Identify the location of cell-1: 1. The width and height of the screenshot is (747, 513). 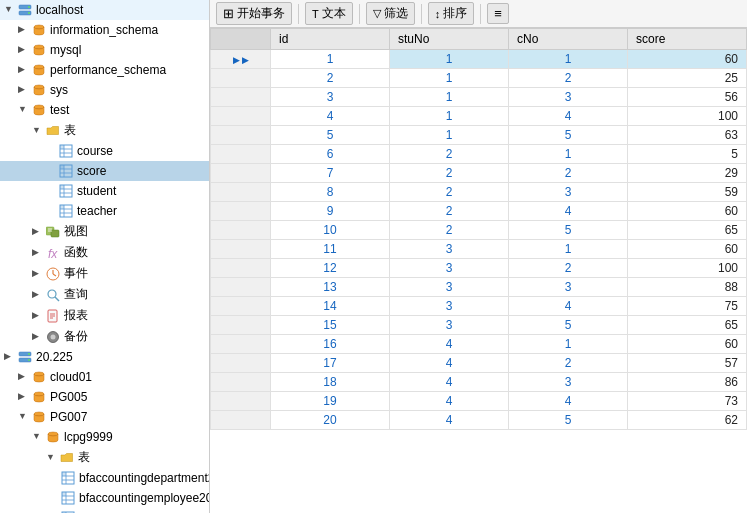
(450, 116).